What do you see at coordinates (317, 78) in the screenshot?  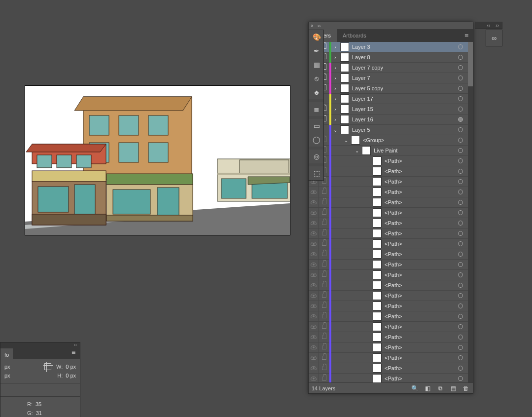 I see `dock-icon: ⎋` at bounding box center [317, 78].